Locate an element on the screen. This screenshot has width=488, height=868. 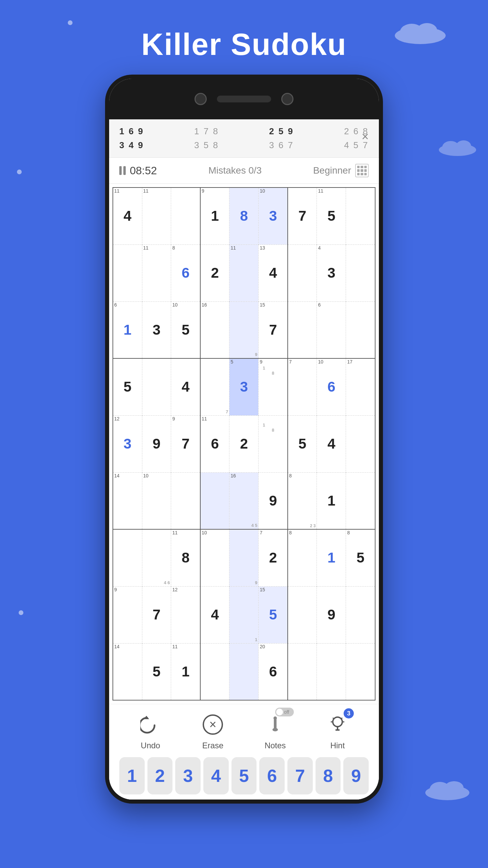
cell-r2c9 is located at coordinates (361, 273).